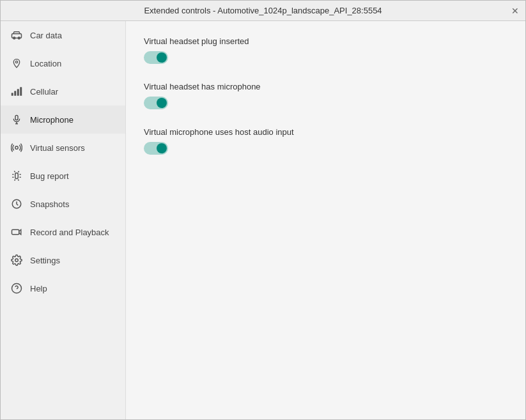 This screenshot has height=420, width=526. I want to click on help-icon, so click(17, 288).